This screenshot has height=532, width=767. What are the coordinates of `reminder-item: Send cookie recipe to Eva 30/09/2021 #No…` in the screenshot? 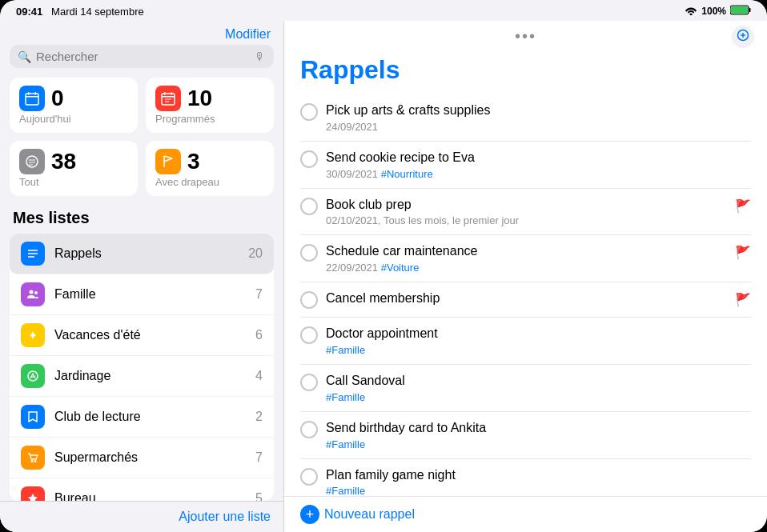 It's located at (525, 165).